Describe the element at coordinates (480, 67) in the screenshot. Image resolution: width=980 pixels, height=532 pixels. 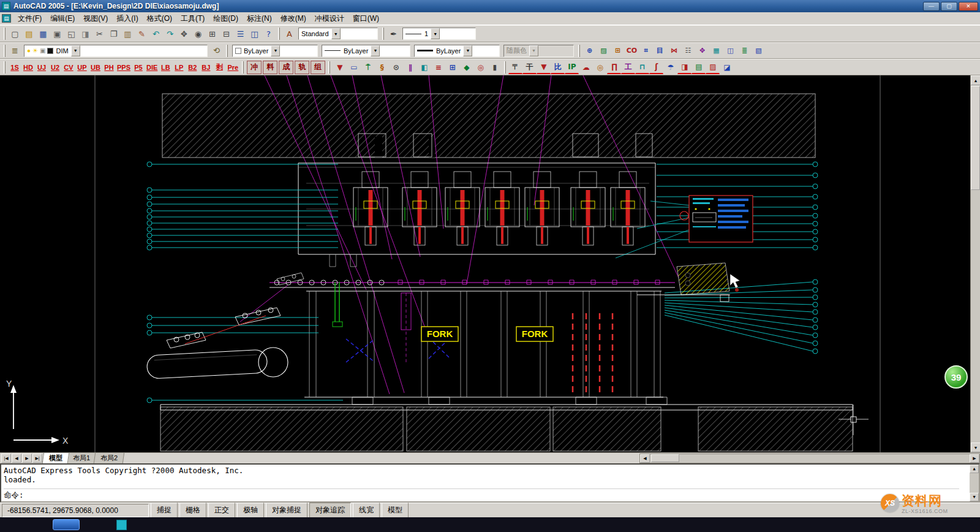
I see `die-pilot-icon: ◎` at that location.